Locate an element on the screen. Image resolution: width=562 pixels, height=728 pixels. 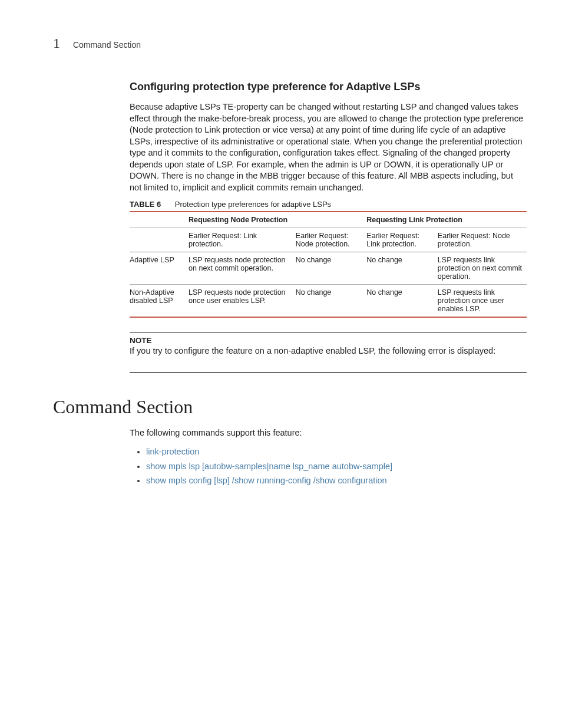
commands-intro: The following commands support this feat… is located at coordinates (328, 433).